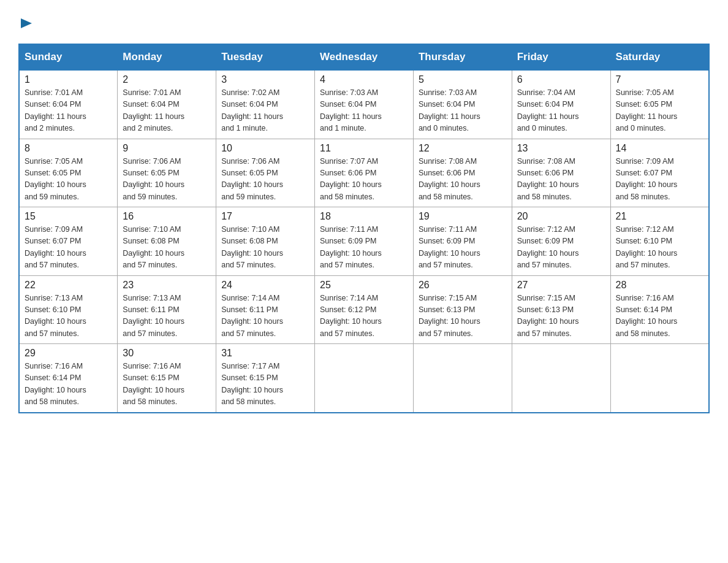 The width and height of the screenshot is (728, 563). I want to click on calendar-week-row: 15Sunrise: 7:09 AMSunset: 6:07 PMDayligh…, so click(364, 242).